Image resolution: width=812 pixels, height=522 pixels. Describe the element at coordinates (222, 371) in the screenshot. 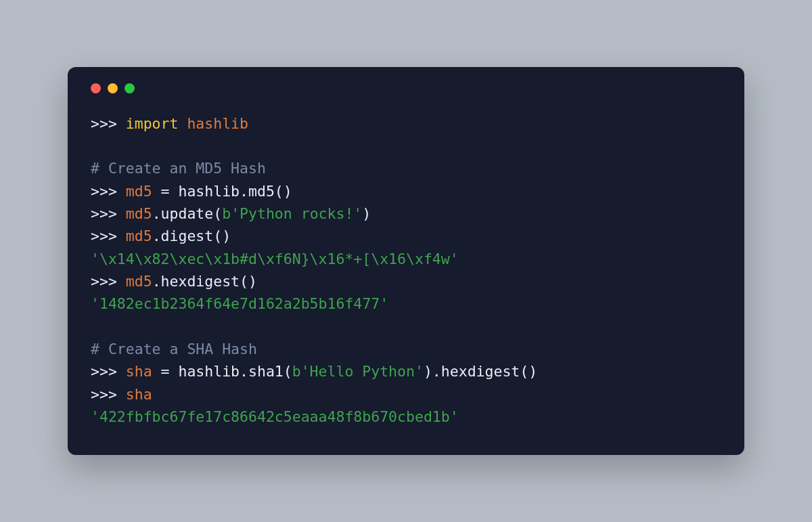

I see `assign-sha: = hashlib.sha1(` at that location.